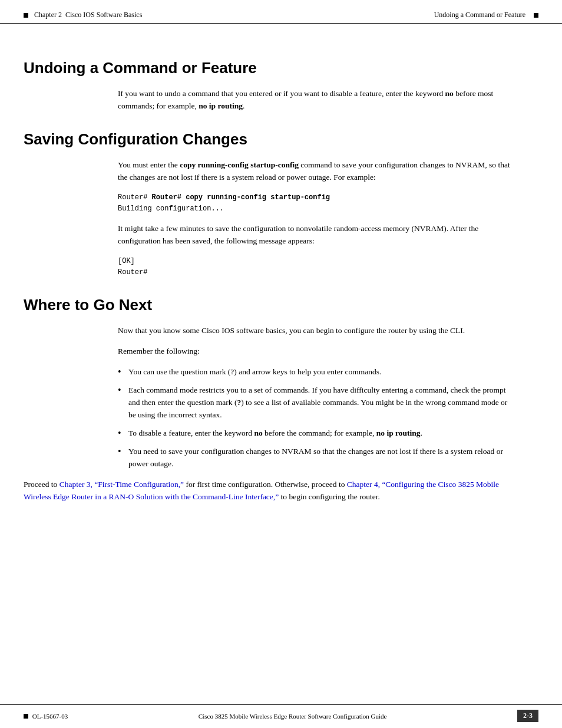 The image size is (562, 728). I want to click on section2-code1: Router# Router# copy running-config star…, so click(328, 203).